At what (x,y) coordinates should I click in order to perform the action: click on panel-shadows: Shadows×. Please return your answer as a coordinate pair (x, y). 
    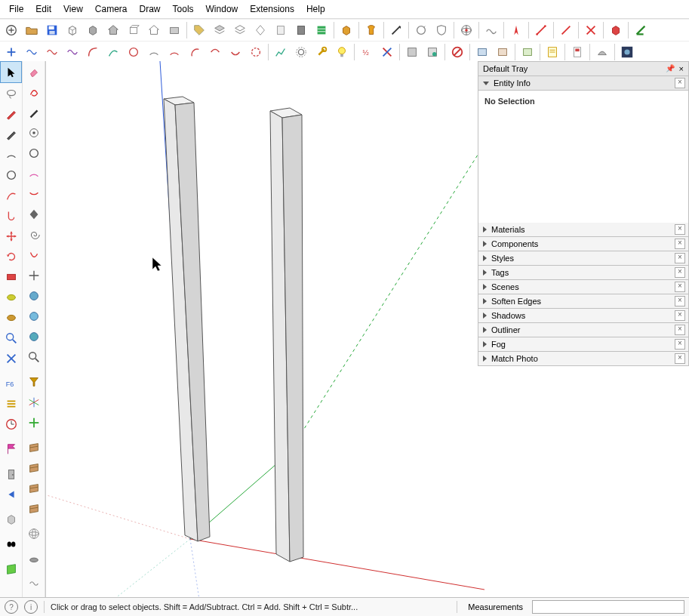
    Looking at the image, I should click on (583, 316).